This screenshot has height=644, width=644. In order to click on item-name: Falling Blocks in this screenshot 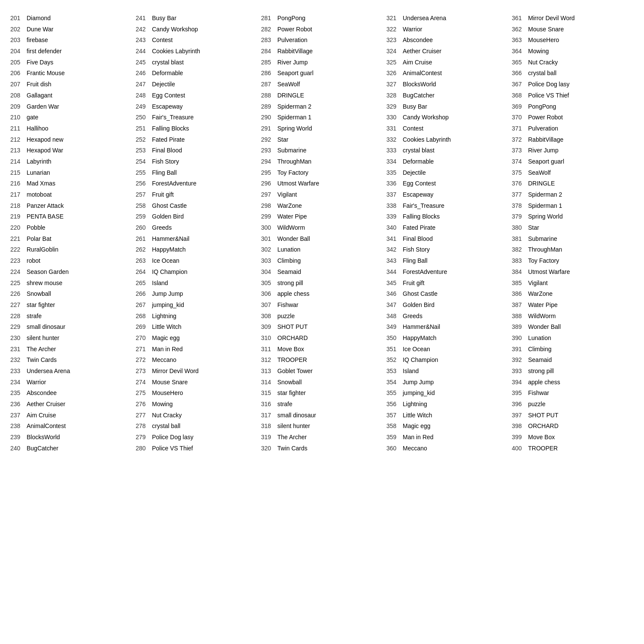, I will do `click(170, 129)`.